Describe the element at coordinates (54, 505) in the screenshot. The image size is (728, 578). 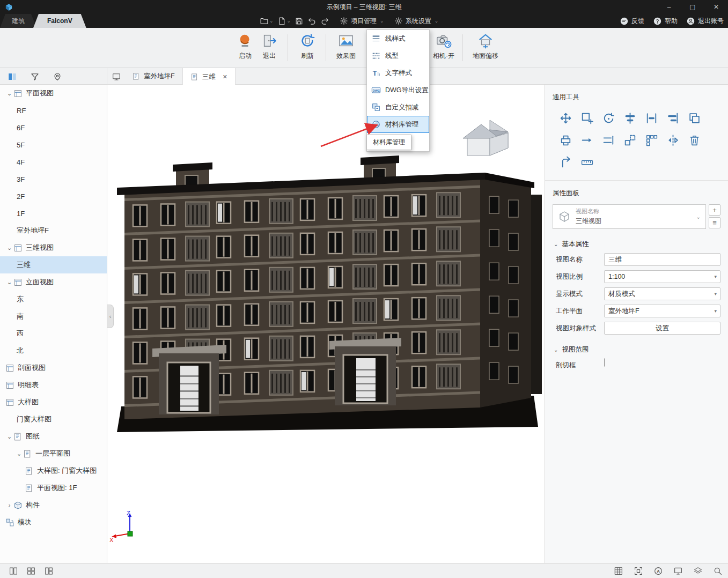
I see `tree-item-components: ›构件` at that location.